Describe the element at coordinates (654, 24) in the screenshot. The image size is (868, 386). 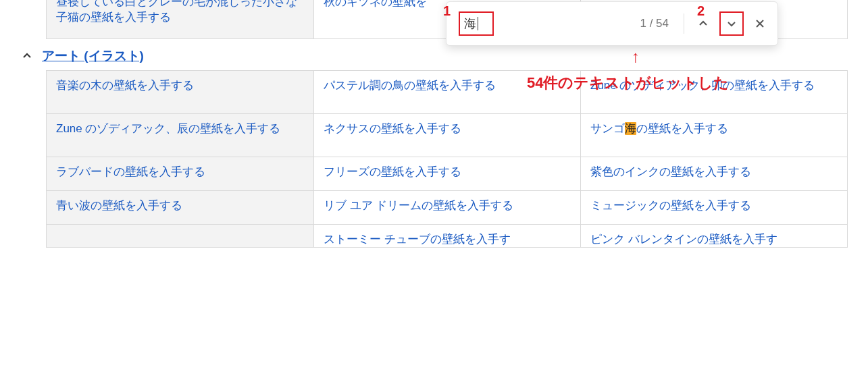
I see `find-count: 1 / 54` at that location.